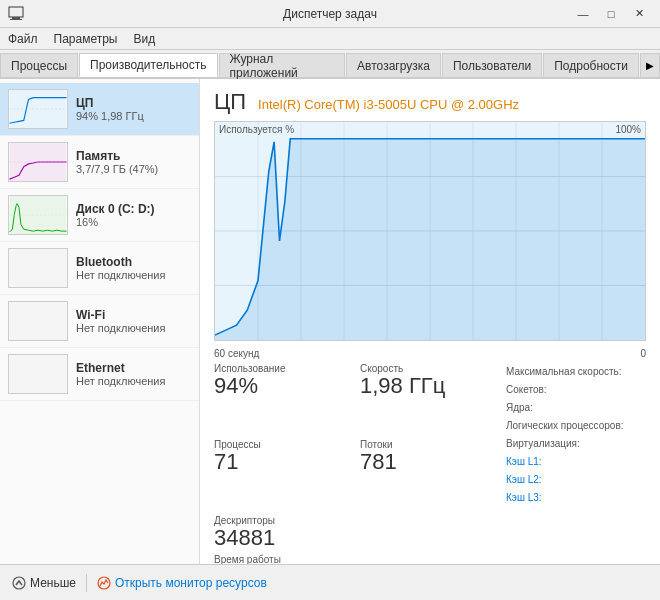 The height and width of the screenshot is (600, 660). Describe the element at coordinates (282, 65) in the screenshot. I see `tab-app-history: Журнал приложений` at that location.